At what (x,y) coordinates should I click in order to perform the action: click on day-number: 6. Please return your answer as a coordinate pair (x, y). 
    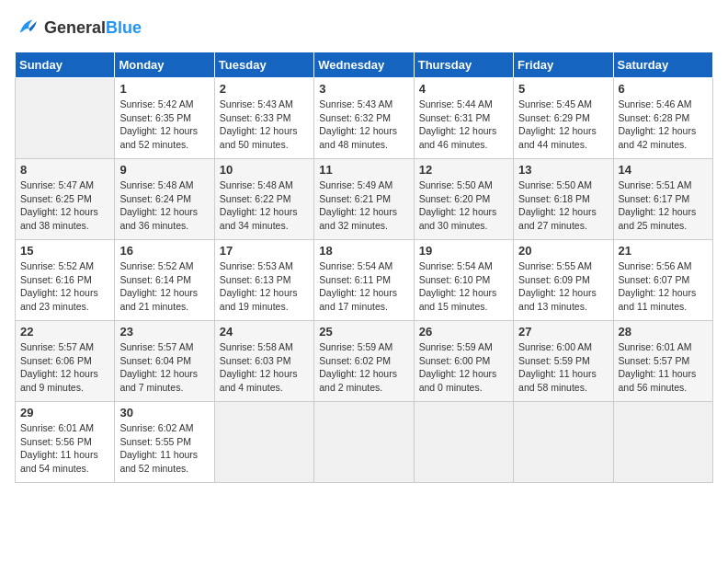
    Looking at the image, I should click on (664, 88).